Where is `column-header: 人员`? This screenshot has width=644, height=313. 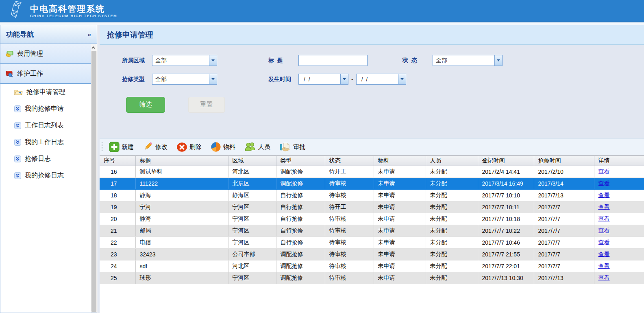
column-header: 人员 is located at coordinates (452, 161).